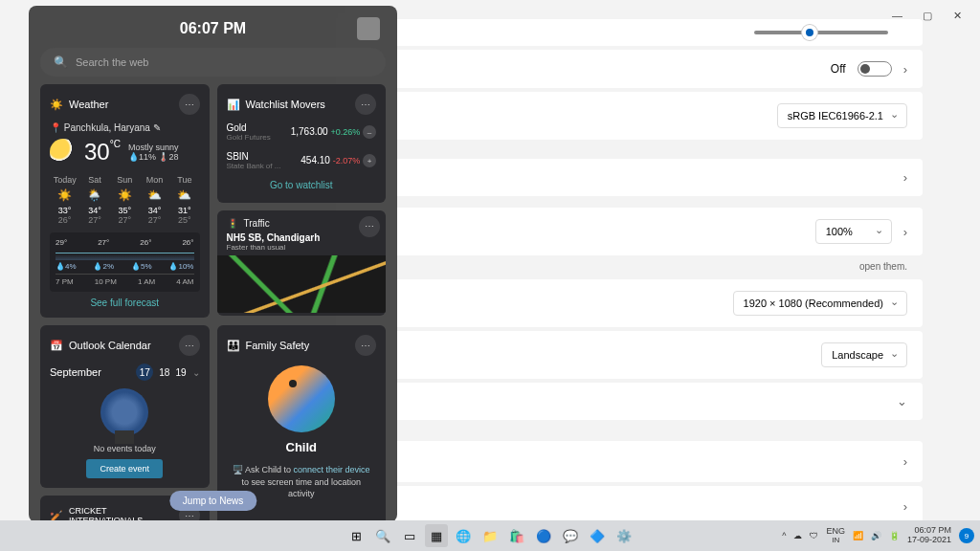 The width and height of the screenshot is (980, 551). What do you see at coordinates (624, 536) in the screenshot?
I see `settings-icon: ⚙️` at bounding box center [624, 536].